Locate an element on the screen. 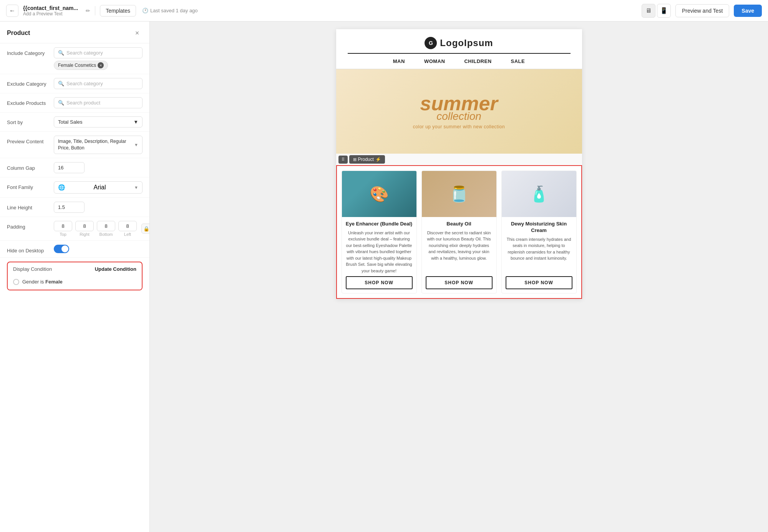 The image size is (768, 532). search-icon-2: 🔍 is located at coordinates (61, 84).